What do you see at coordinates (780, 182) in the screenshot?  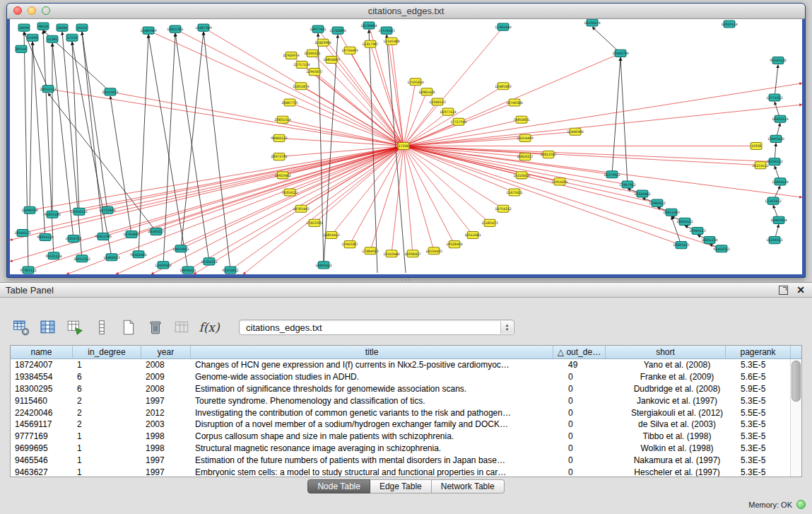 I see `graph-node: 12094120` at bounding box center [780, 182].